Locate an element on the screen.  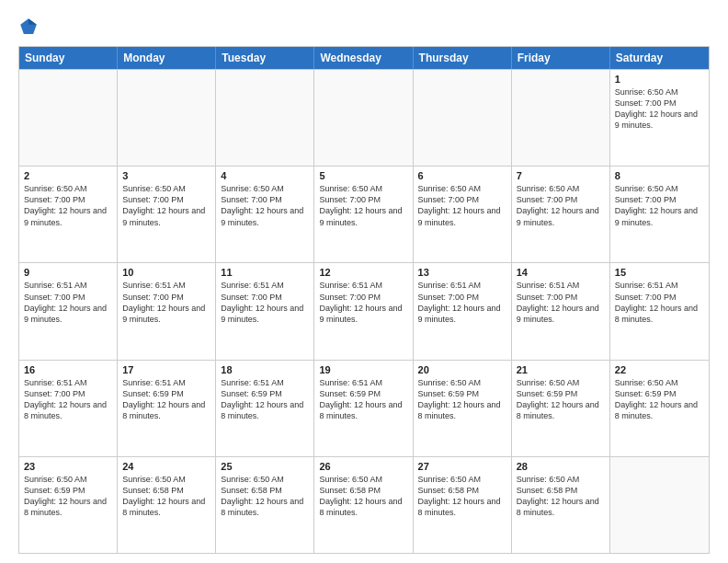
table-row: 16Sunrise: 6:51 AM Sunset: 7:00 PM Dayli… is located at coordinates (68, 408).